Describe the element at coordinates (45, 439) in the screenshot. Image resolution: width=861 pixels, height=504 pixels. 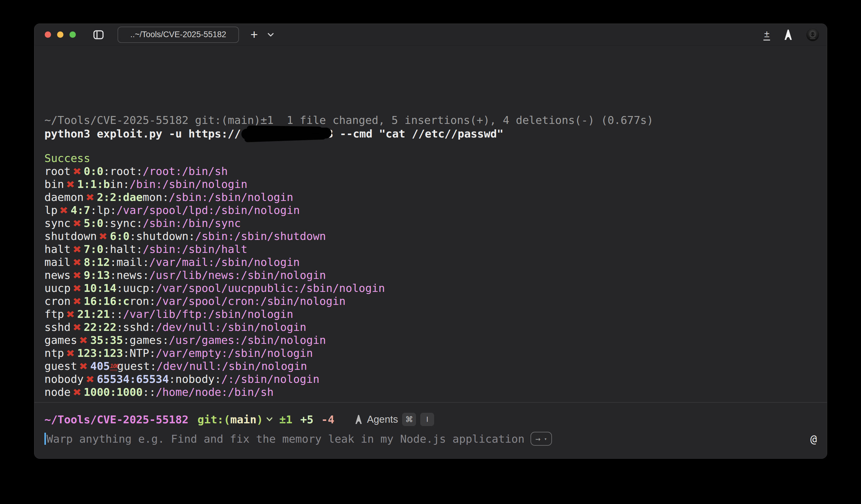
I see `text-cursor` at that location.